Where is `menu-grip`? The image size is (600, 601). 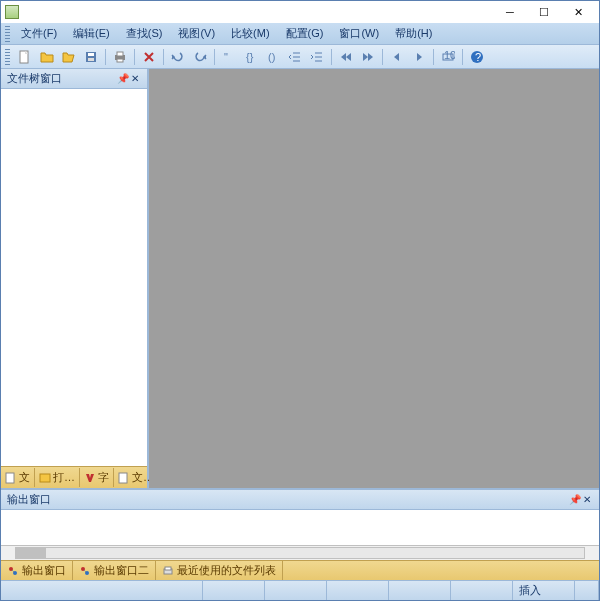 menu-grip is located at coordinates (8, 34).